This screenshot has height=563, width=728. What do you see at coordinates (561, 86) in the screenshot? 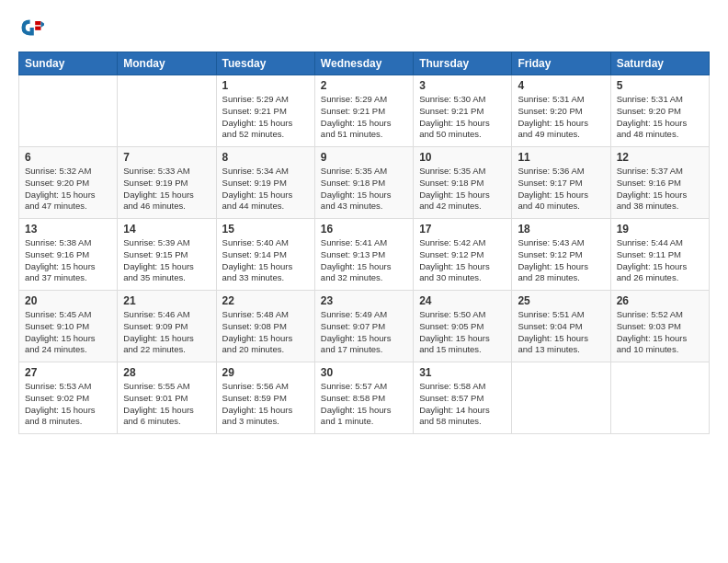
I see `day-number: 4` at bounding box center [561, 86].